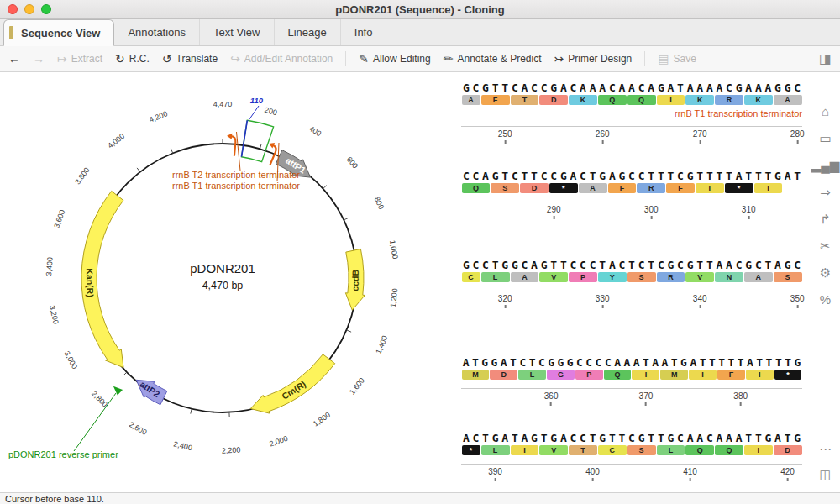  What do you see at coordinates (825, 449) in the screenshot?
I see `more-icon: ⋯` at bounding box center [825, 449].